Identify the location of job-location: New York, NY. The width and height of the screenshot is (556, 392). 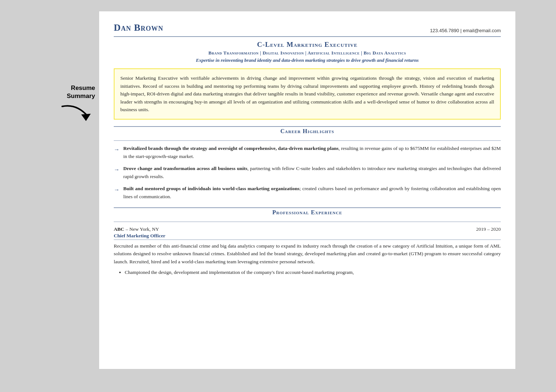
(144, 229).